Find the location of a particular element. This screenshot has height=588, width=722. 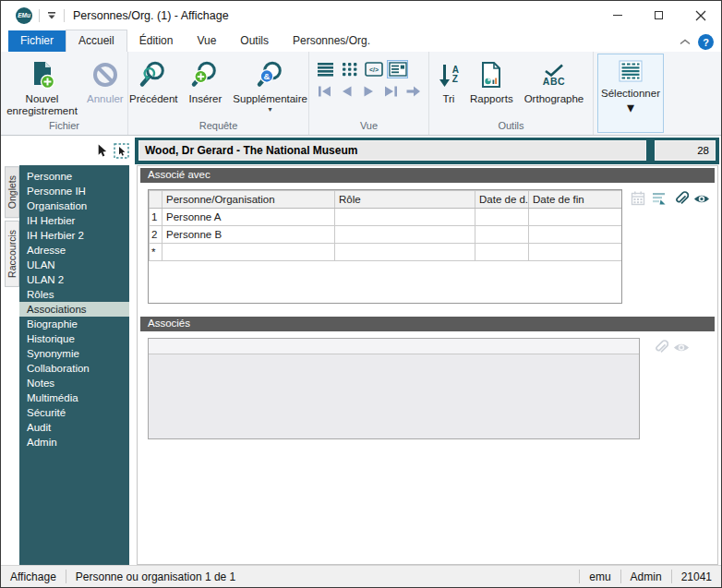

sidebar-item-associations: Associations is located at coordinates (74, 309).